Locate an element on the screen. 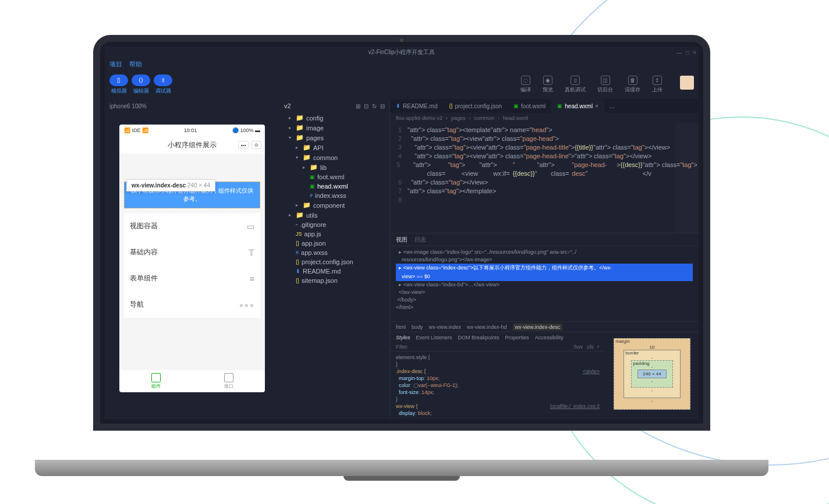 This screenshot has height=504, width=829. debugger-toggle: ⫴ is located at coordinates (163, 80).